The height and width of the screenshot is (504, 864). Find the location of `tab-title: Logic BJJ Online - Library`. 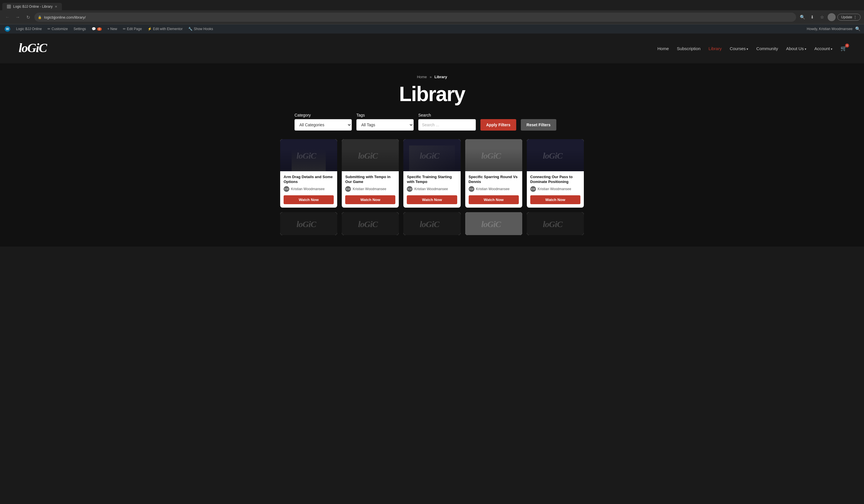

tab-title: Logic BJJ Online - Library is located at coordinates (33, 7).